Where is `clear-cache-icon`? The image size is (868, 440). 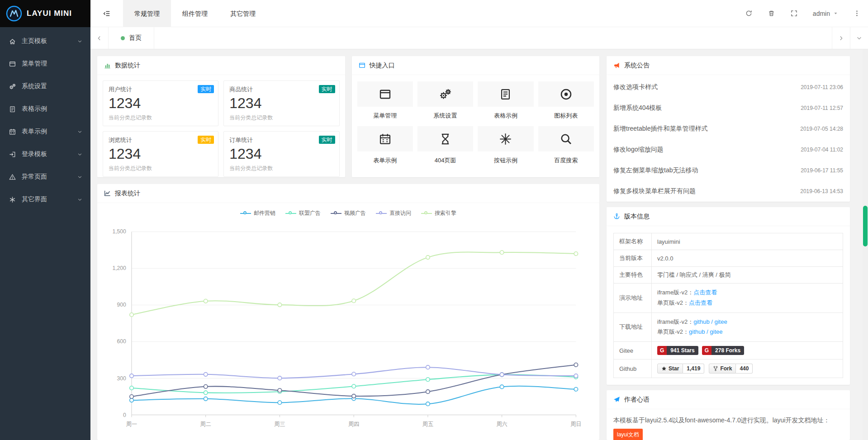 clear-cache-icon is located at coordinates (772, 14).